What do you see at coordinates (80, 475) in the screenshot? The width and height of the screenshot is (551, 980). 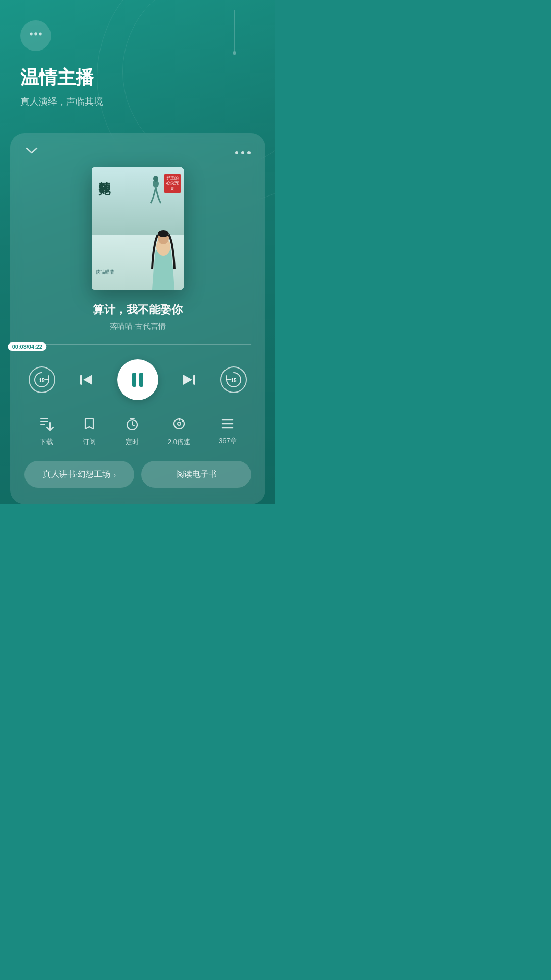 I see `human-narration-button: 真人讲书·幻想工场 ›` at bounding box center [80, 475].